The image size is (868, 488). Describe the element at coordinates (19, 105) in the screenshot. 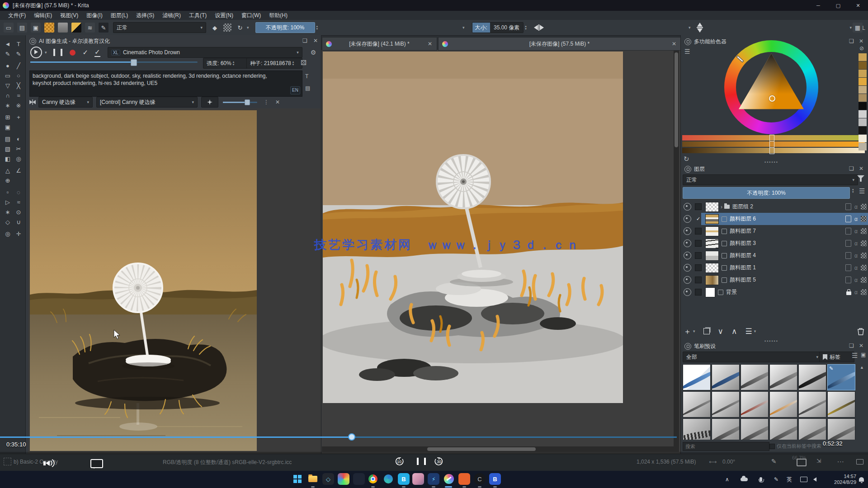

I see `multibrush-tool: ※` at that location.